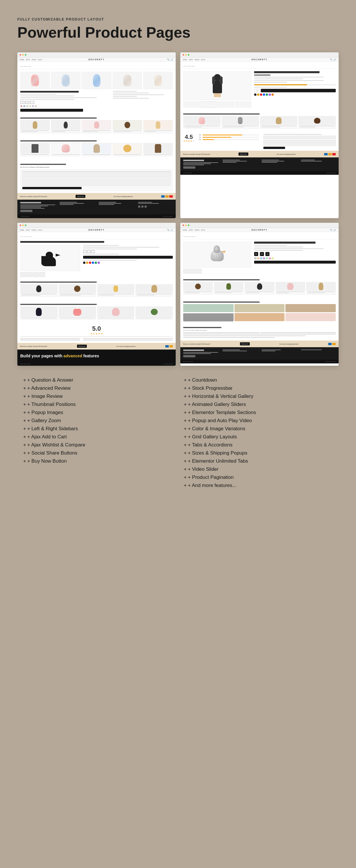 The height and width of the screenshot is (868, 356). I want to click on stars-3: ★ ★ ★ ★ ★, so click(96, 334).